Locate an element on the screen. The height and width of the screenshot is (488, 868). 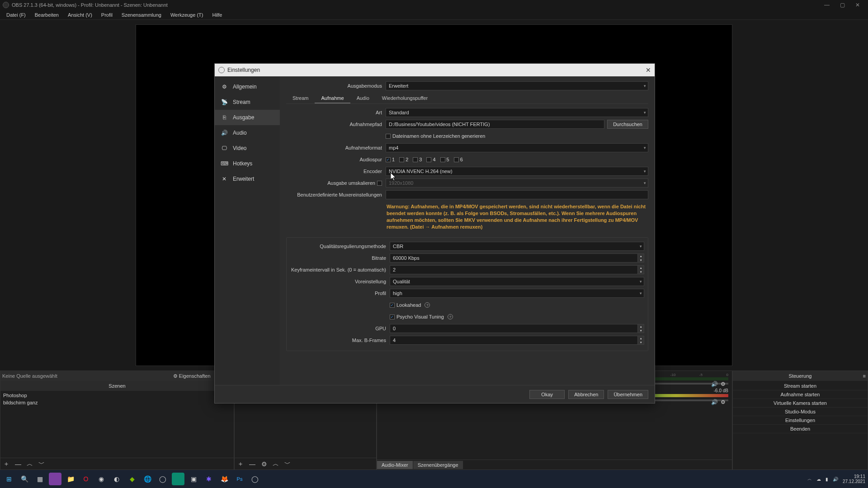
sidebar-item-output: ⎘Ausgabe is located at coordinates (247, 117).